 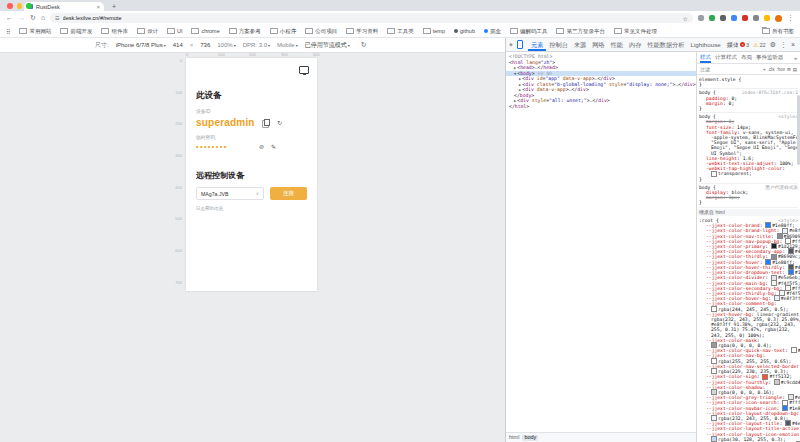 I want to click on filter-input: 过滤, so click(x=705, y=69).